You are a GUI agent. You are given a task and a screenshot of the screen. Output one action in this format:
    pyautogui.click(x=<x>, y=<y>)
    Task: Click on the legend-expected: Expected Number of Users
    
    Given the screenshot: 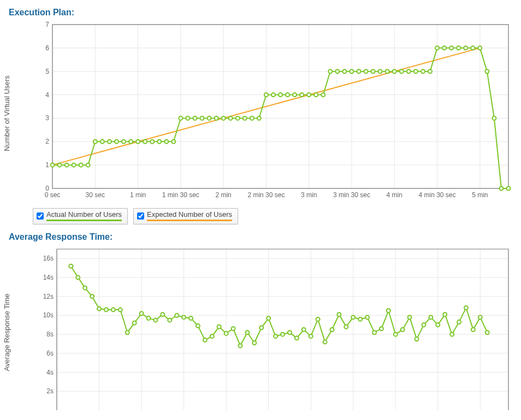 What is the action you would take?
    pyautogui.click(x=186, y=216)
    